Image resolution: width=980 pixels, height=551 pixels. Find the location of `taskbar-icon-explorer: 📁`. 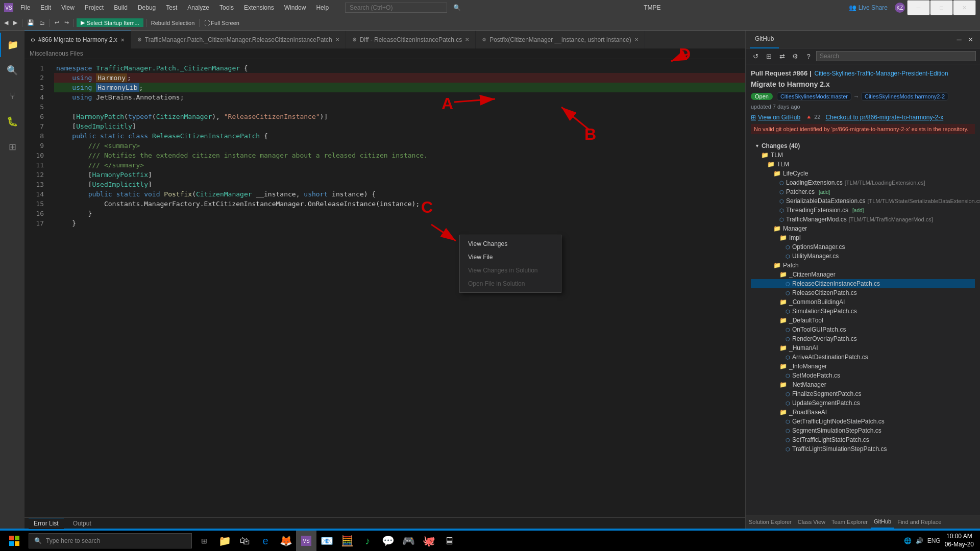

taskbar-icon-explorer: 📁 is located at coordinates (225, 541).